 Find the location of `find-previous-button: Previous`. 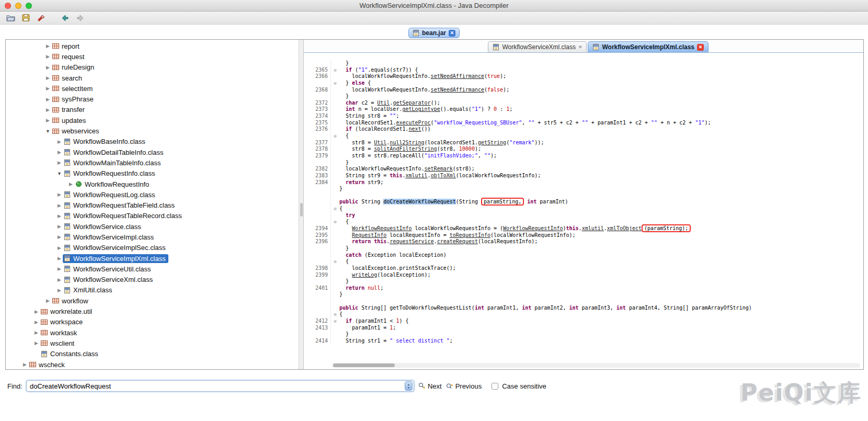

find-previous-button: Previous is located at coordinates (464, 386).